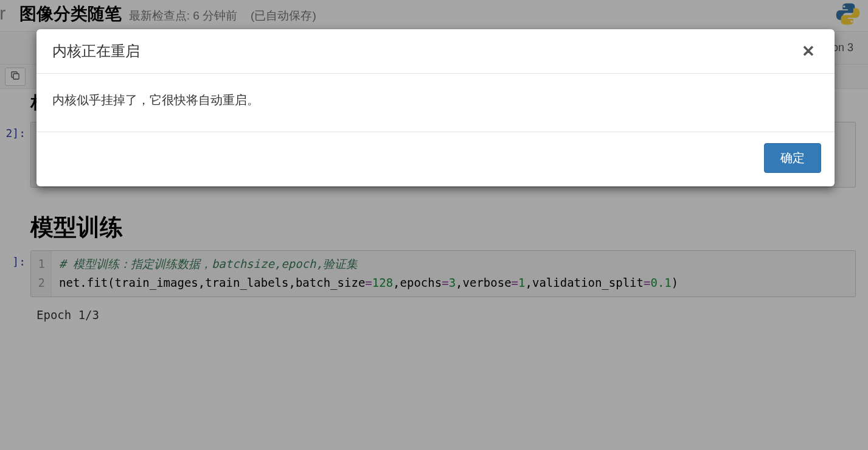 This screenshot has height=450, width=868. What do you see at coordinates (808, 51) in the screenshot?
I see `close-button: ✕` at bounding box center [808, 51].